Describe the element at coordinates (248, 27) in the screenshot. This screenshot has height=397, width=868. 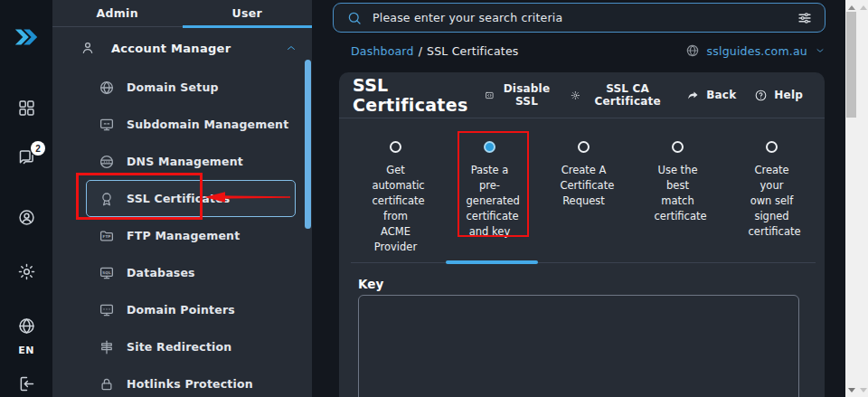
I see `active-tab-indicator` at that location.